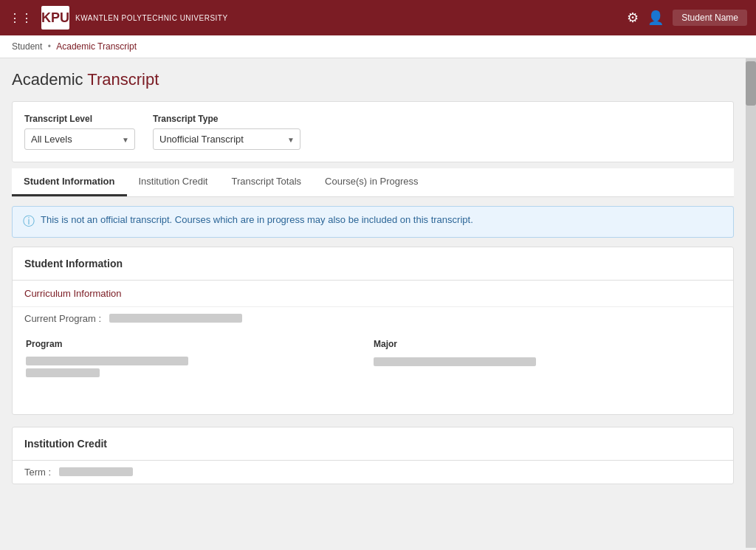  Describe the element at coordinates (373, 319) in the screenshot. I see `current-program-row: Current Program :` at that location.